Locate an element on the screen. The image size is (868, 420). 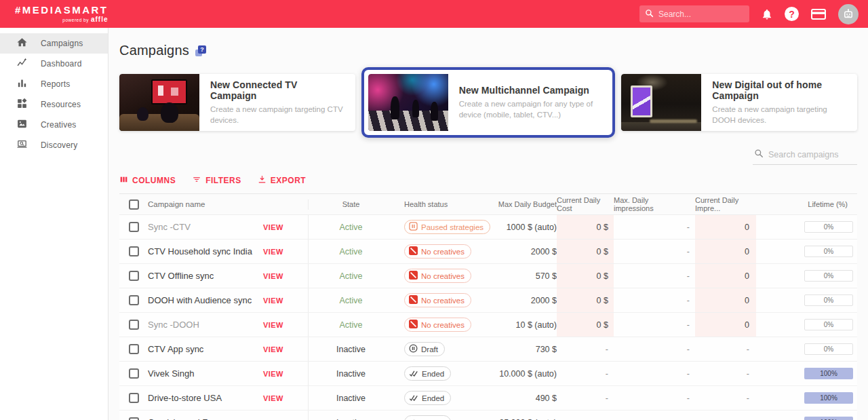
campaign-name-link: DOOH with Audience sync is located at coordinates (205, 300).